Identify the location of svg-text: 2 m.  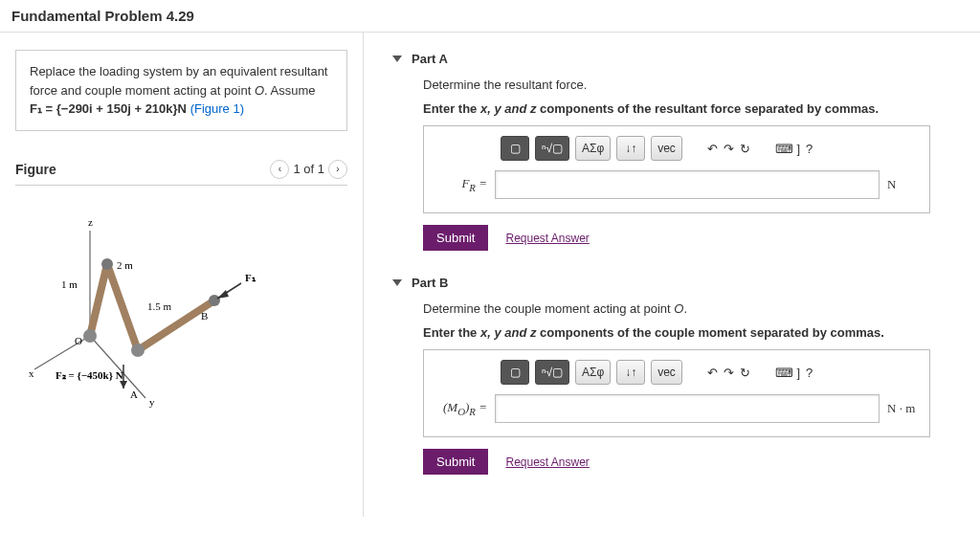
(124, 265).